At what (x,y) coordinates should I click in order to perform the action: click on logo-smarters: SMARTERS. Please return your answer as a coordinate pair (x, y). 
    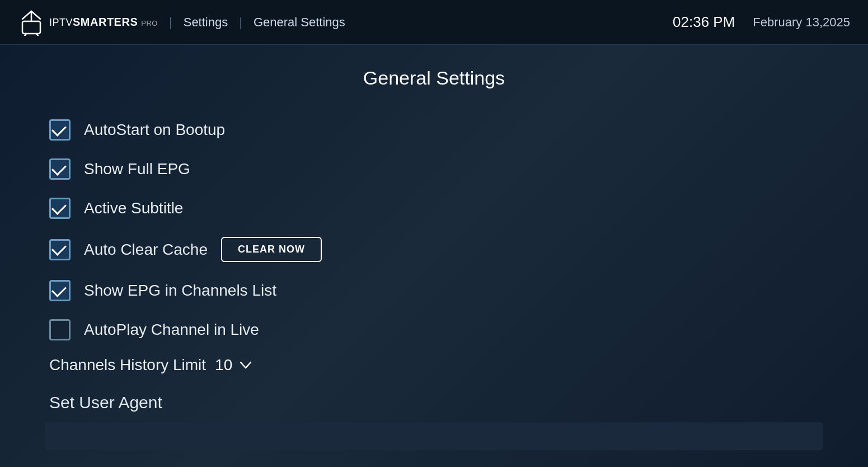
    Looking at the image, I should click on (105, 22).